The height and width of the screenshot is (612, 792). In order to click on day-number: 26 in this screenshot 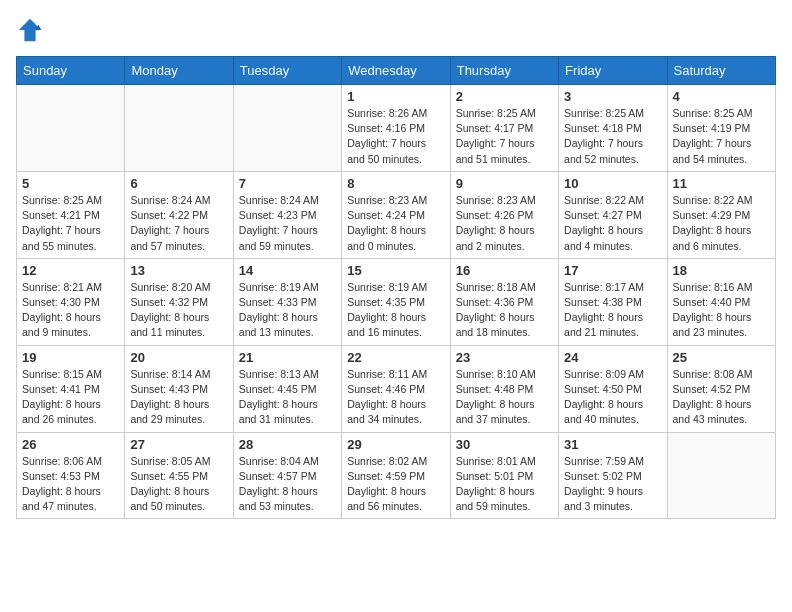, I will do `click(70, 444)`.